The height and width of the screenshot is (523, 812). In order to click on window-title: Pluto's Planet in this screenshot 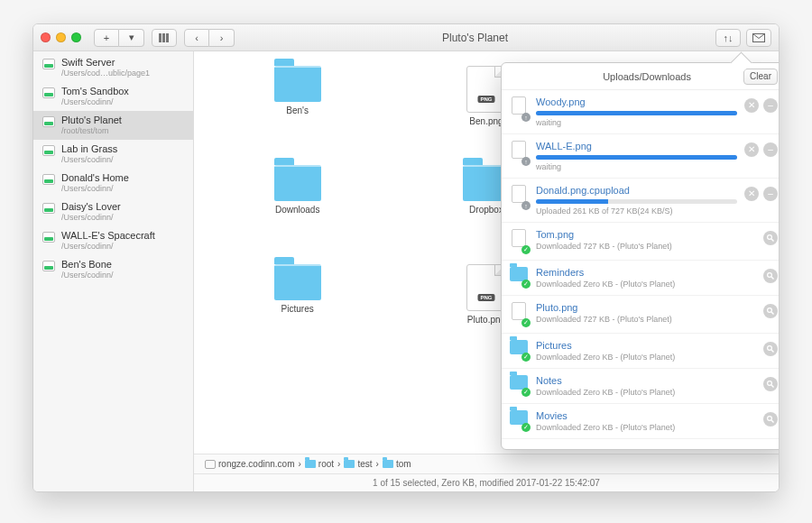, I will do `click(475, 38)`.